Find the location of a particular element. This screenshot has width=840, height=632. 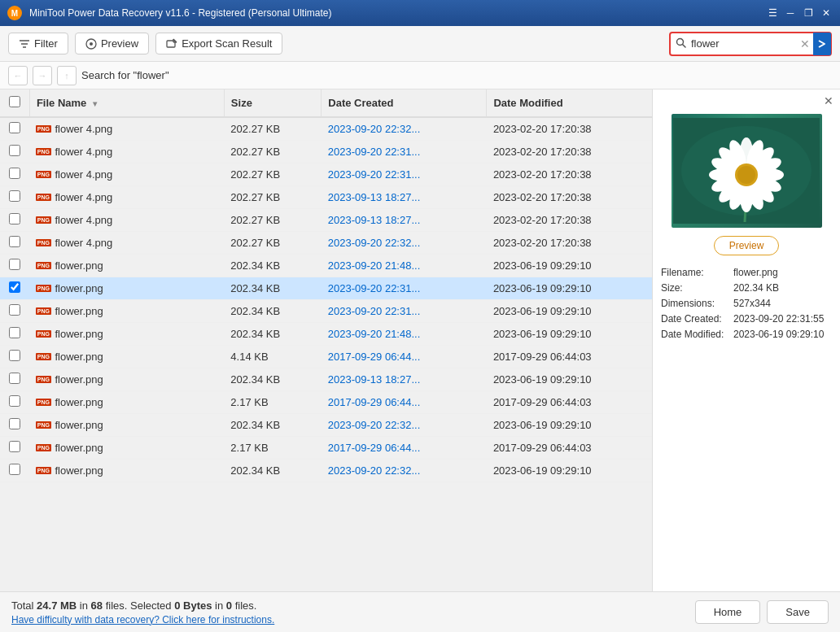

header-modified-col: Date Modified is located at coordinates (570, 103).